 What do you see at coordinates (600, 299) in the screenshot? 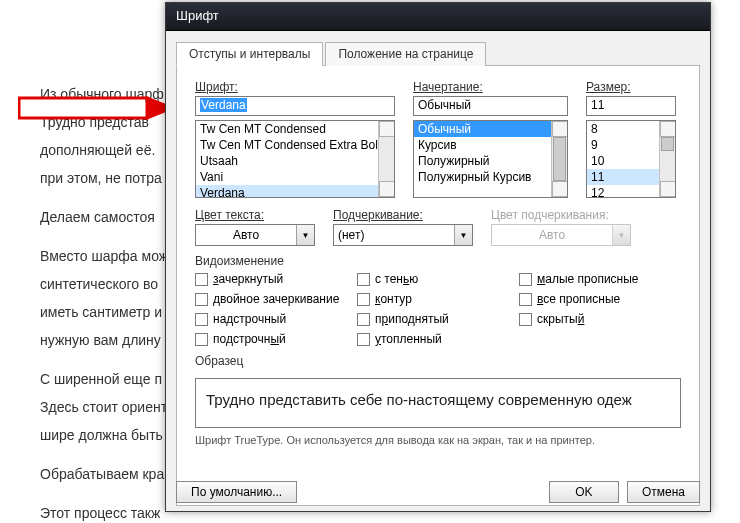
I see `chk-allcaps: все прописные` at bounding box center [600, 299].